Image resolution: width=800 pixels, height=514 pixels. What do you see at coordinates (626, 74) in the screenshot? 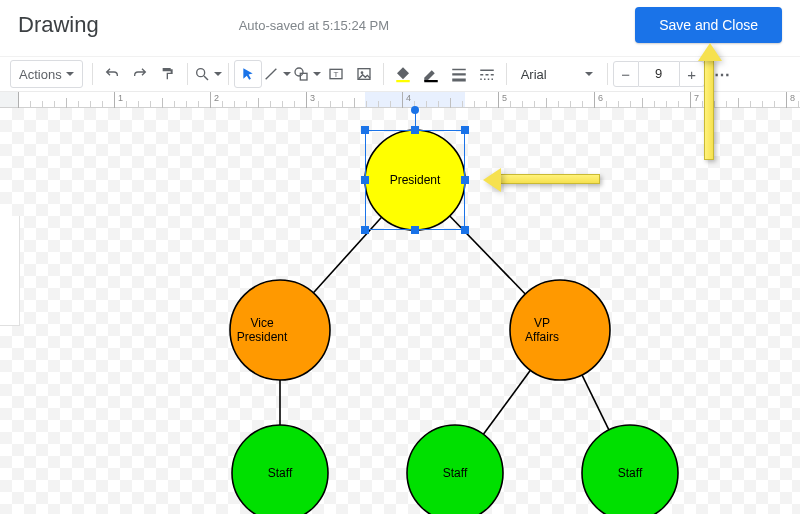
I see `font-size-decrease-button: −` at bounding box center [626, 74].